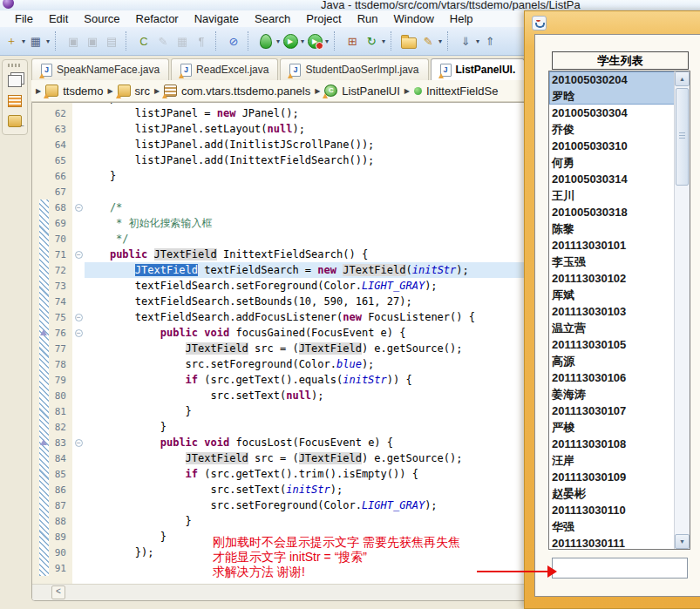  Describe the element at coordinates (612, 345) in the screenshot. I see `student-list-item: 201113030105` at that location.